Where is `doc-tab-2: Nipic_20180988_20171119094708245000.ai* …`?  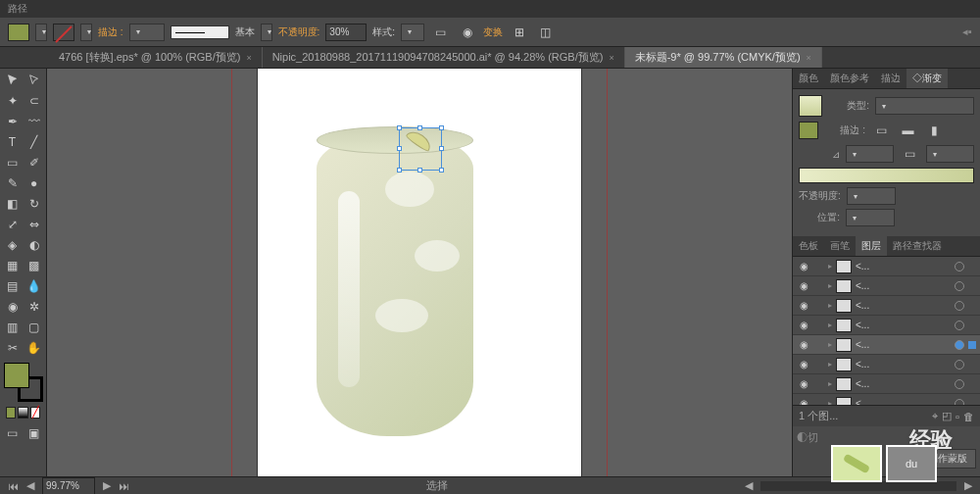 doc-tab-2: Nipic_20180988_20171119094708245000.ai* … is located at coordinates (444, 57).